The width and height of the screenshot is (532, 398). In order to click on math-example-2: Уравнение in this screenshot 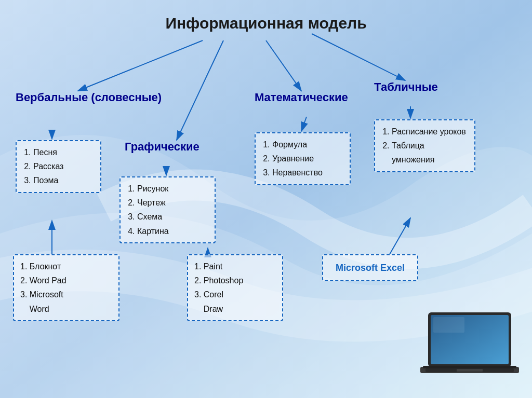, I will do `click(308, 159)`.